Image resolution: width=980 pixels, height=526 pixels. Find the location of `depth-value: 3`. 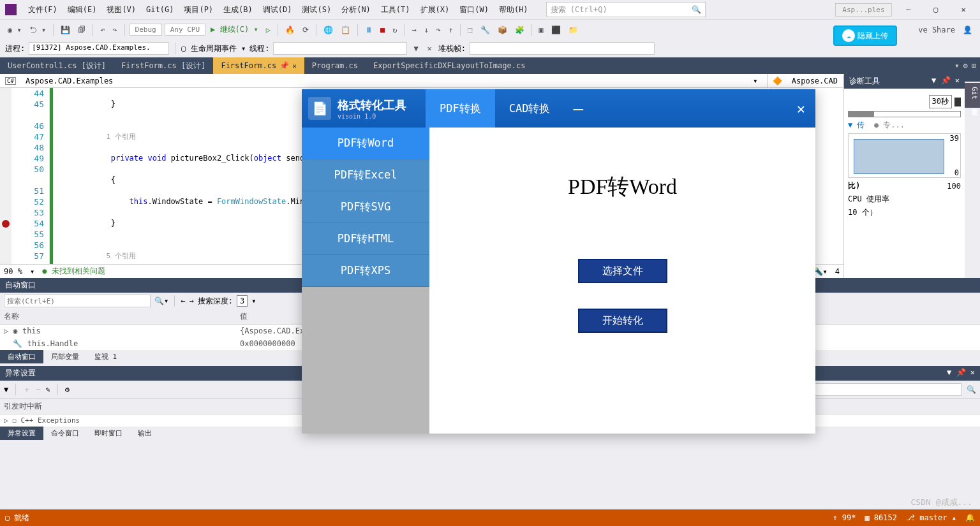

depth-value: 3 is located at coordinates (242, 301).